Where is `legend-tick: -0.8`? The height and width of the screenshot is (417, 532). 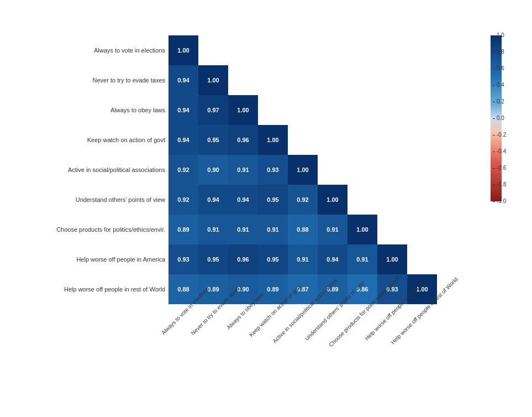
legend-tick: -0.8 is located at coordinates (499, 185).